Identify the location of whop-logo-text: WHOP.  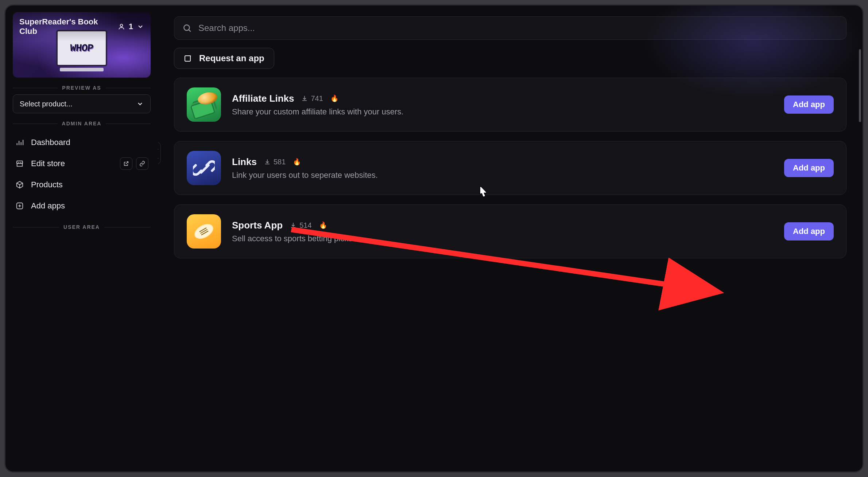
(82, 48).